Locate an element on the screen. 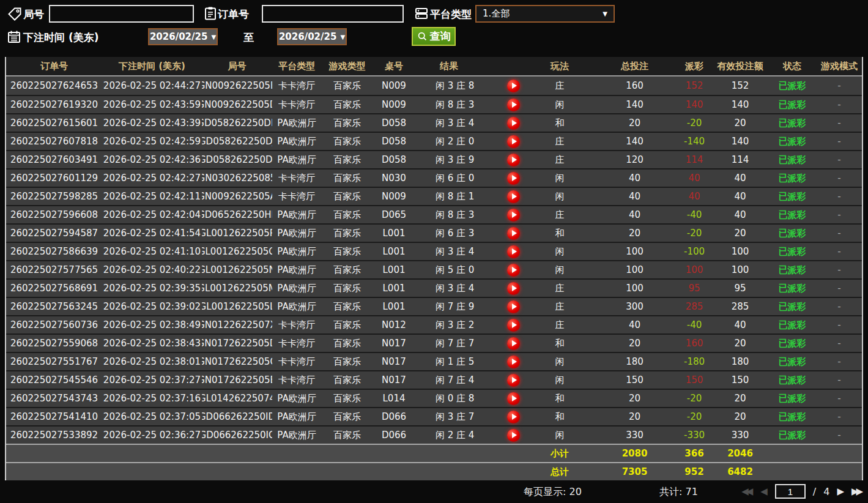 This screenshot has width=868, height=503. column-header-2: 局号 is located at coordinates (237, 66).